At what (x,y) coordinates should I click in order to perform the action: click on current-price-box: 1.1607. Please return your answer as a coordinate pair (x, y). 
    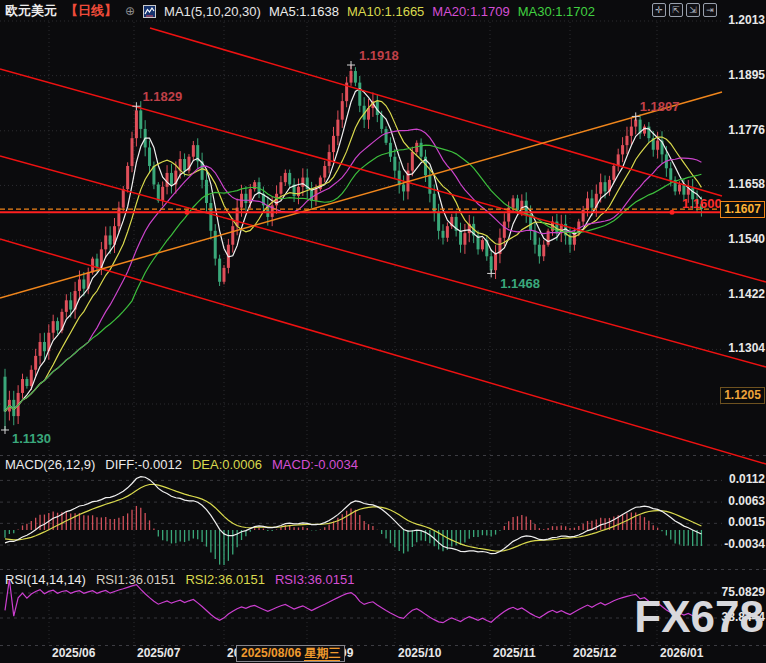
    Looking at the image, I should click on (742, 210).